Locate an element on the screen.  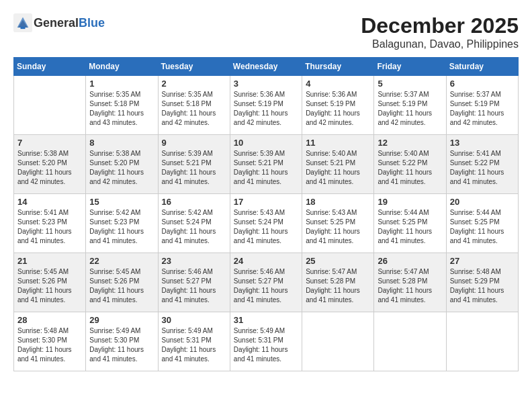
calendar-cell: 20Sunrise: 5:44 AMSunset: 5:25 PMDayligh… is located at coordinates (482, 224).